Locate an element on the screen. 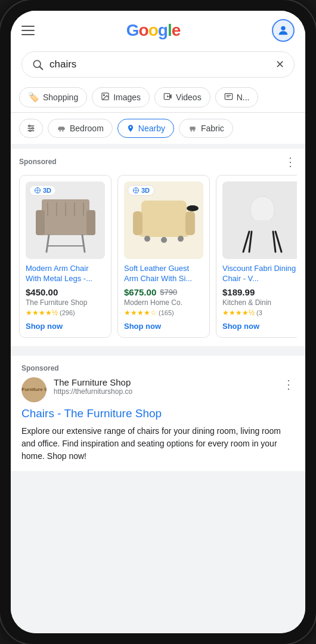 The width and height of the screenshot is (316, 644). product-price-3: $189.99 is located at coordinates (238, 292).